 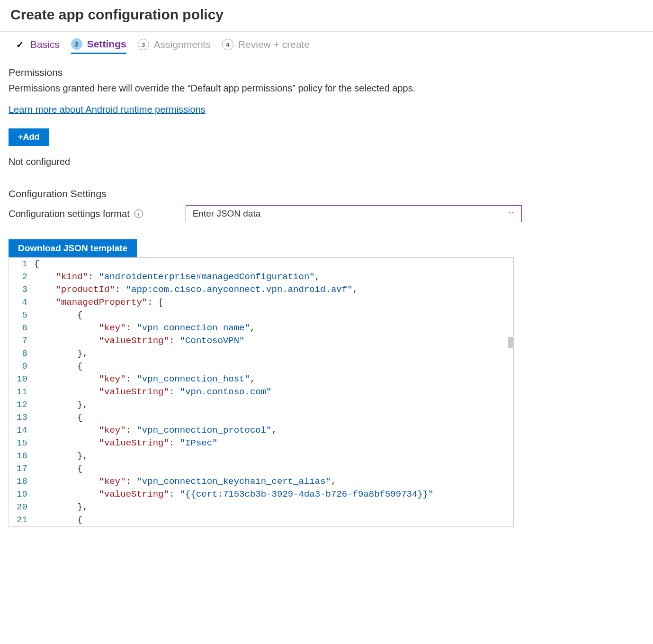 What do you see at coordinates (98, 46) in the screenshot?
I see `step-settings: 2 Settings` at bounding box center [98, 46].